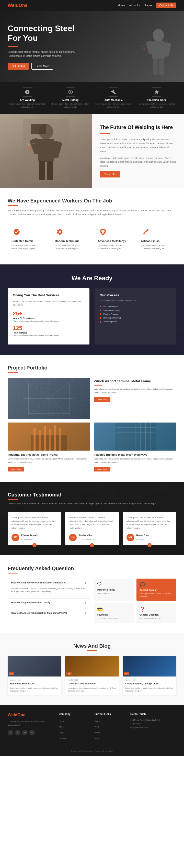 The image size is (184, 868). Describe the element at coordinates (49, 461) in the screenshot. I see `project-desc: Lorem ipsum dolor sit amet, consectetur …` at that location.